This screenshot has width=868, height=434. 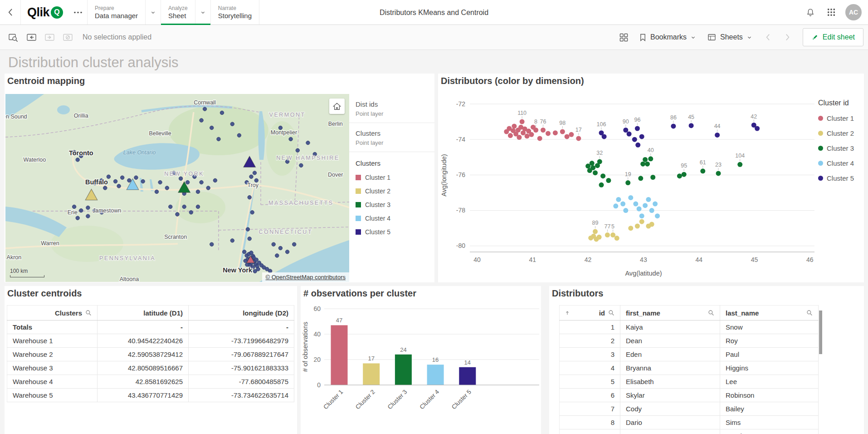 What do you see at coordinates (670, 313) in the screenshot?
I see `column-header-first-name: first_name` at bounding box center [670, 313].